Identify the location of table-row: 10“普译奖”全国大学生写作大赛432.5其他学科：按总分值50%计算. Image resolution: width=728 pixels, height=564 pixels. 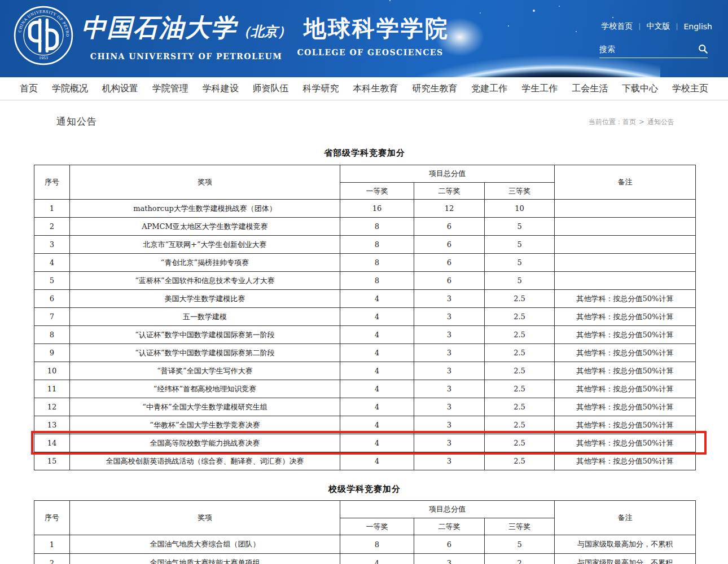
(365, 371).